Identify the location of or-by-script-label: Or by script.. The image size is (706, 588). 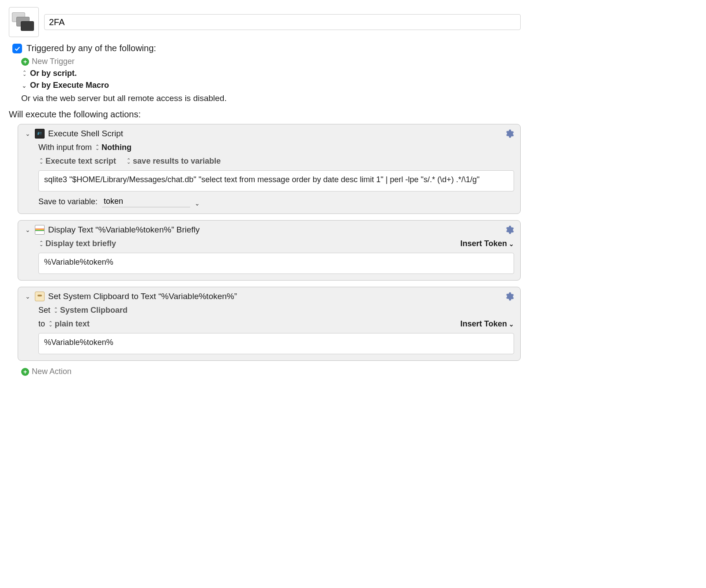
(53, 73).